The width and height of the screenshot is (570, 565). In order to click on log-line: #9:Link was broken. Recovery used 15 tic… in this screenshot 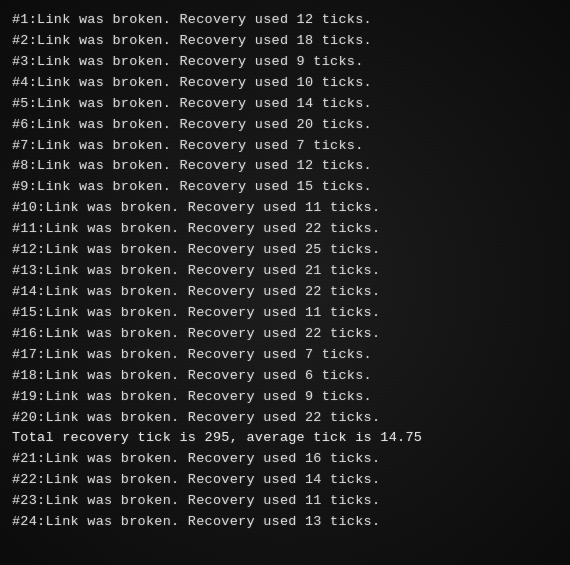, I will do `click(285, 188)`.